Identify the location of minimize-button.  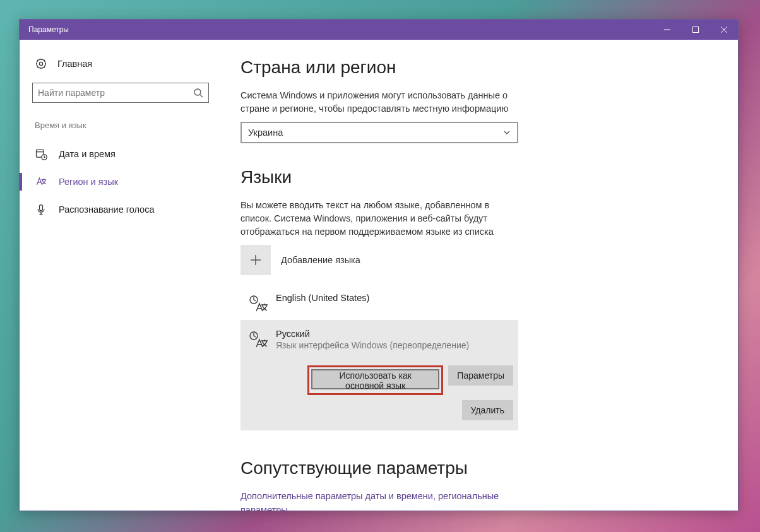
(667, 30).